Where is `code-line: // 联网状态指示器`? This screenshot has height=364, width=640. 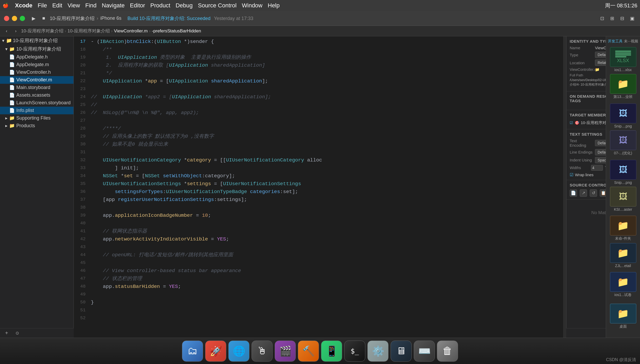 code-line: // 联网状态指示器 is located at coordinates (326, 231).